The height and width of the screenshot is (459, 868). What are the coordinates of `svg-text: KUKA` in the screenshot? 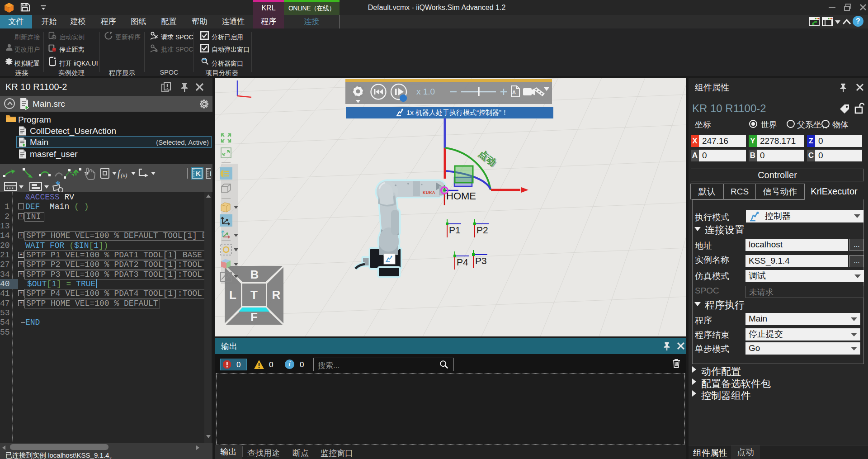 It's located at (429, 193).